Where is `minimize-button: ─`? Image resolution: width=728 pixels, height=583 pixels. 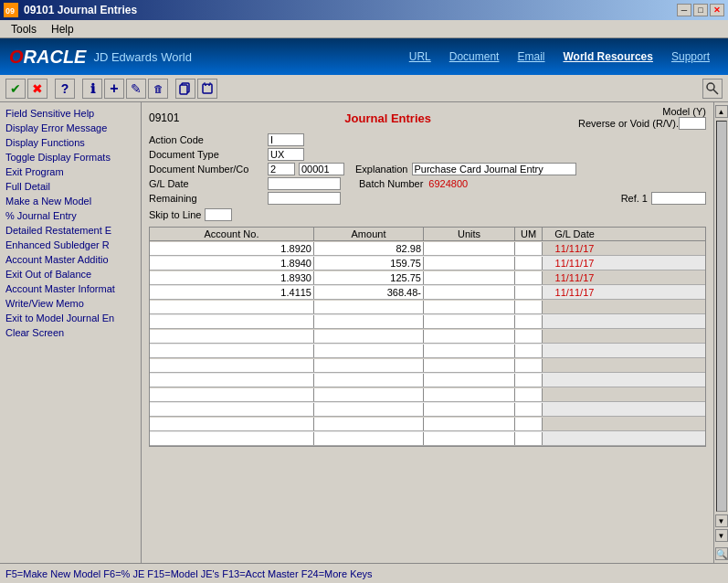
minimize-button: ─ is located at coordinates (684, 10).